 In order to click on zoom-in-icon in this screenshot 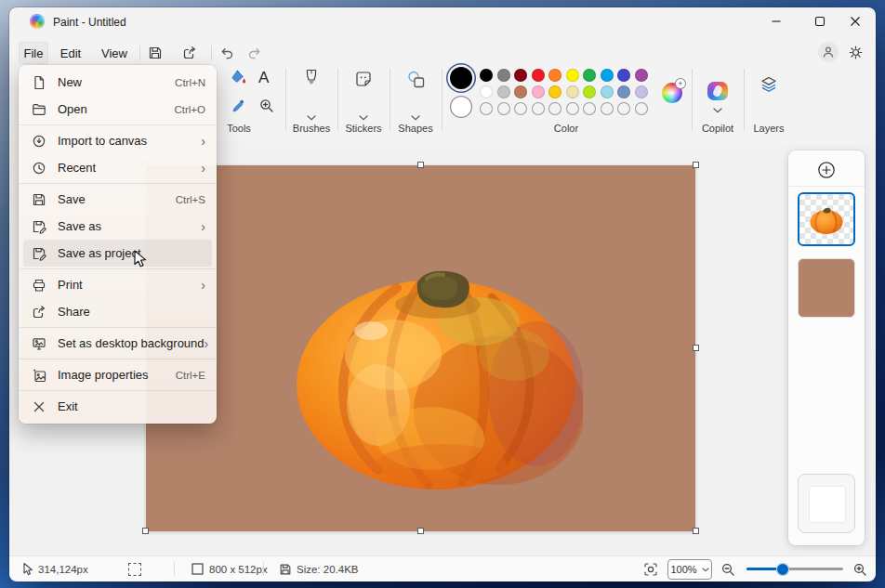, I will do `click(860, 568)`.